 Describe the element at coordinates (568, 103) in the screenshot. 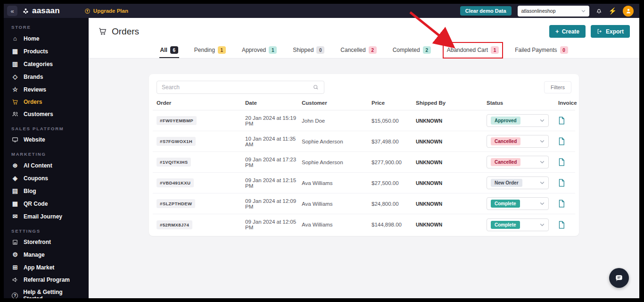

I see `column-header-invoice: Invoice` at that location.